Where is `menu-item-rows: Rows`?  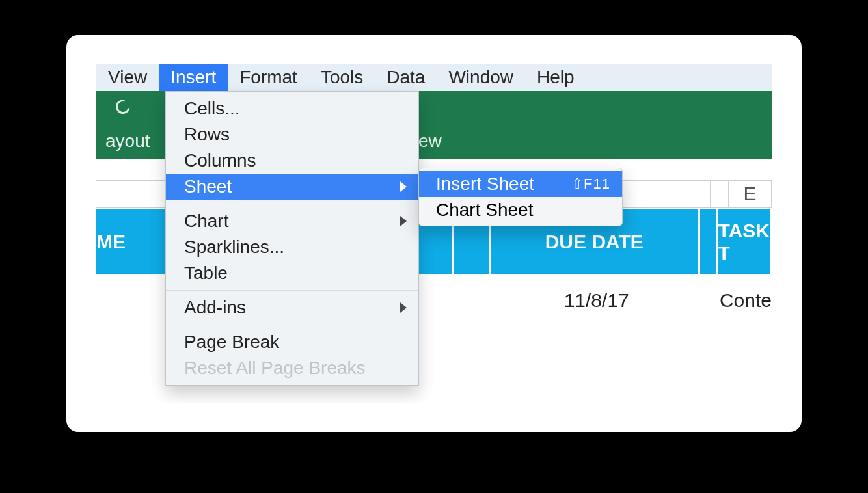
menu-item-rows: Rows is located at coordinates (292, 135).